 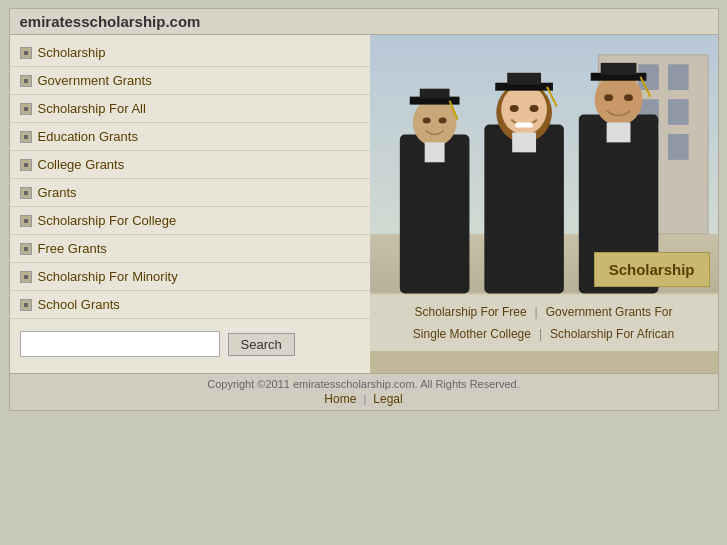 I want to click on links-bar: Scholarship For Free | Government Grants…, so click(x=544, y=323).